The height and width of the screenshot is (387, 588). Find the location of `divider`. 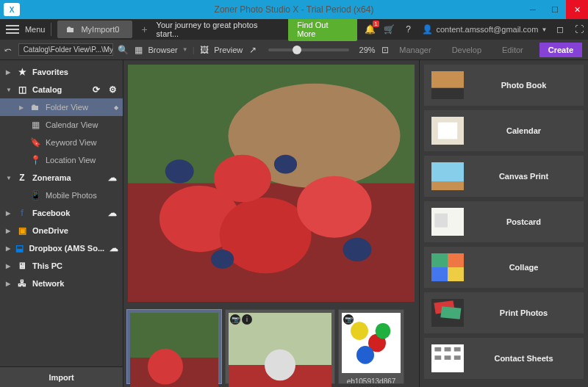

divider is located at coordinates (51, 29).